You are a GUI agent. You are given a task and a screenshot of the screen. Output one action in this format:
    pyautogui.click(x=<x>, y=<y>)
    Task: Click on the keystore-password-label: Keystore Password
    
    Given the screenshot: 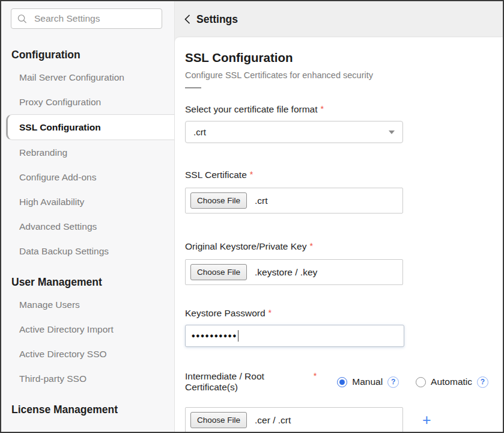 What is the action you would take?
    pyautogui.click(x=225, y=313)
    